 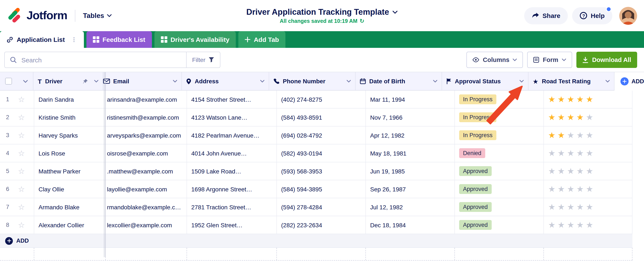 What do you see at coordinates (322, 12) in the screenshot?
I see `document-title-dropdown: Driver Application Tracking Template` at bounding box center [322, 12].